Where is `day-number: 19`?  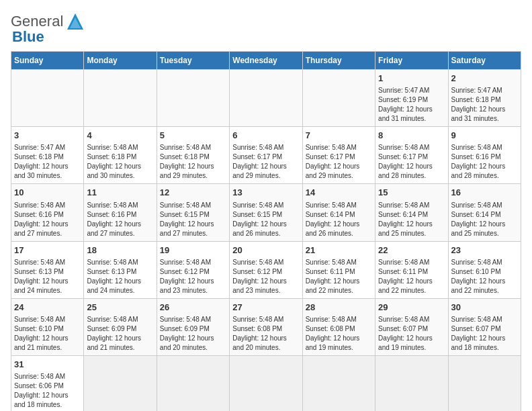 day-number: 19 is located at coordinates (193, 250).